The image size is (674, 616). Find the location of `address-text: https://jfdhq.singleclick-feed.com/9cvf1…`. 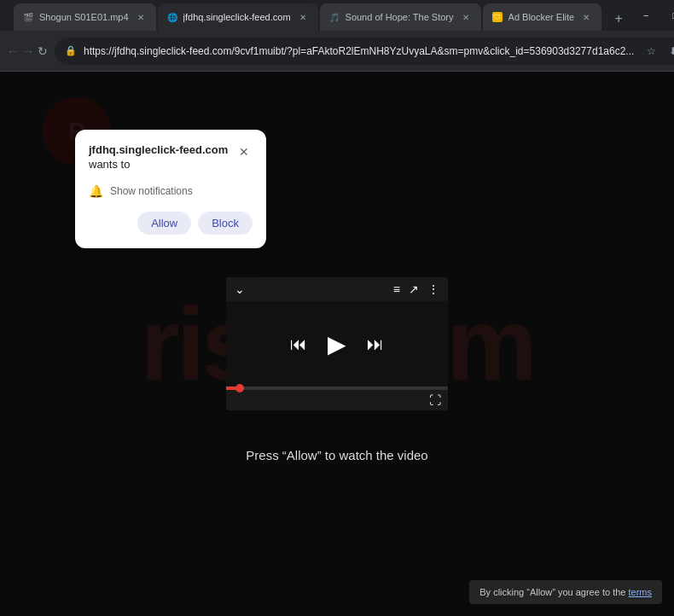

address-text: https://jfdhq.singleclick-feed.com/9cvf1… is located at coordinates (358, 51).